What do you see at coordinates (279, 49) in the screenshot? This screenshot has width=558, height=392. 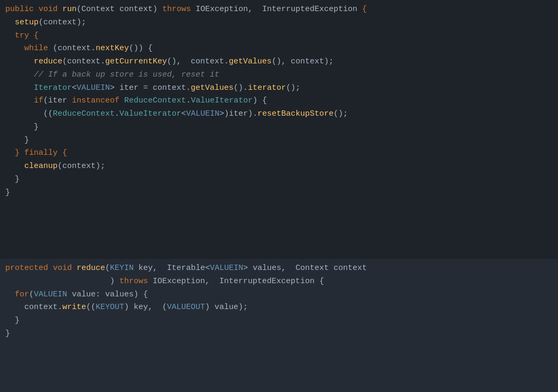 I see `code-line-4: while (context.nextKey()) {` at bounding box center [279, 49].